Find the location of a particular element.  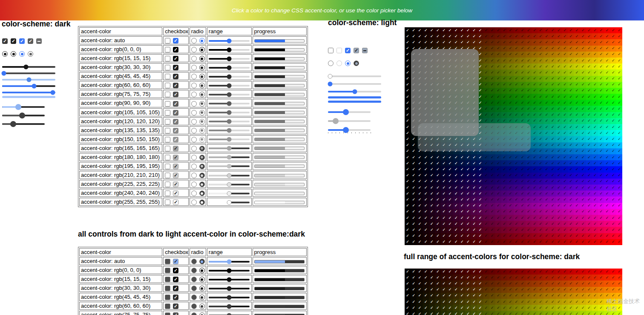

slider-thumb is located at coordinates (229, 113).